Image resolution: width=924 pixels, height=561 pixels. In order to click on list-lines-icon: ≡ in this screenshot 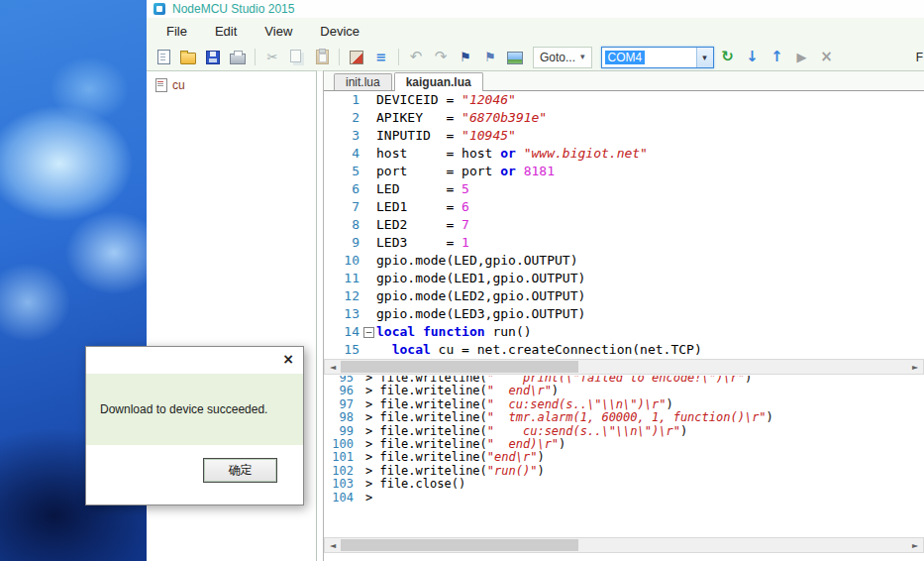, I will do `click(382, 57)`.